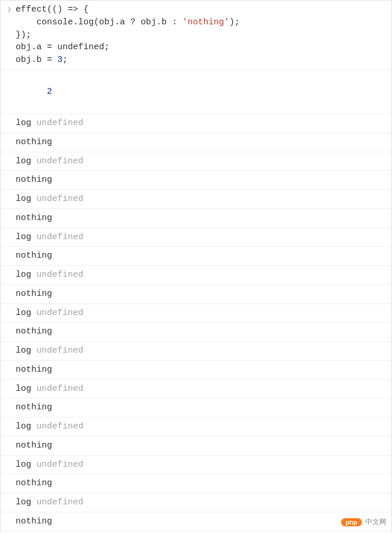  I want to click on console-input-row: ❯ effect(() => { console.log(obj.a ? obj…, so click(196, 35).